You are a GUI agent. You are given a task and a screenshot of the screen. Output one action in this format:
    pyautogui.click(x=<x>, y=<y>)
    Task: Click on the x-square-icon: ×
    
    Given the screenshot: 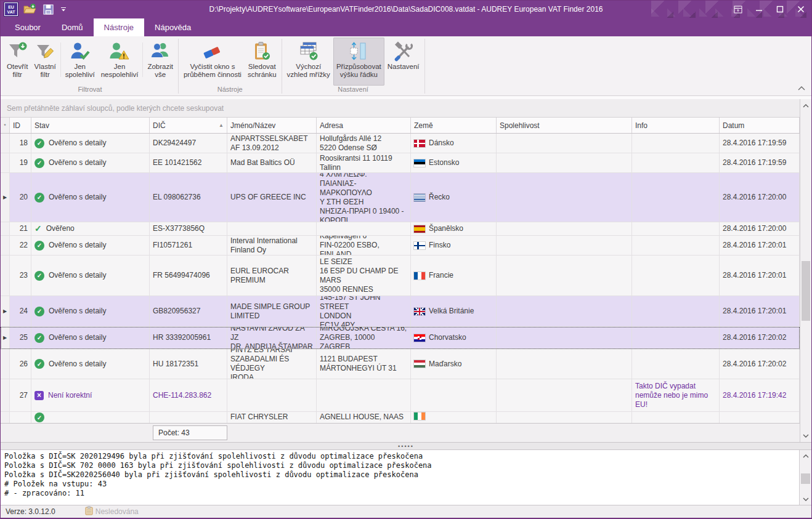 What is the action you would take?
    pyautogui.click(x=39, y=395)
    